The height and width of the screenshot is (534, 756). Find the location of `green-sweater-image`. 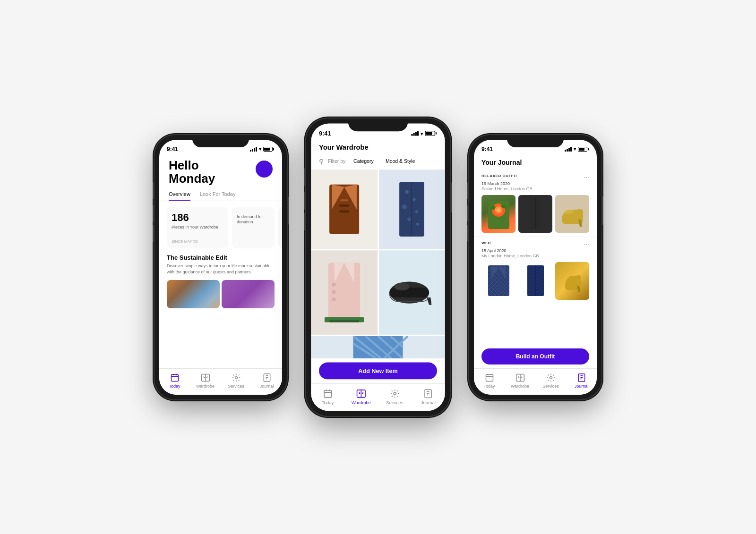

green-sweater-image is located at coordinates (498, 214).